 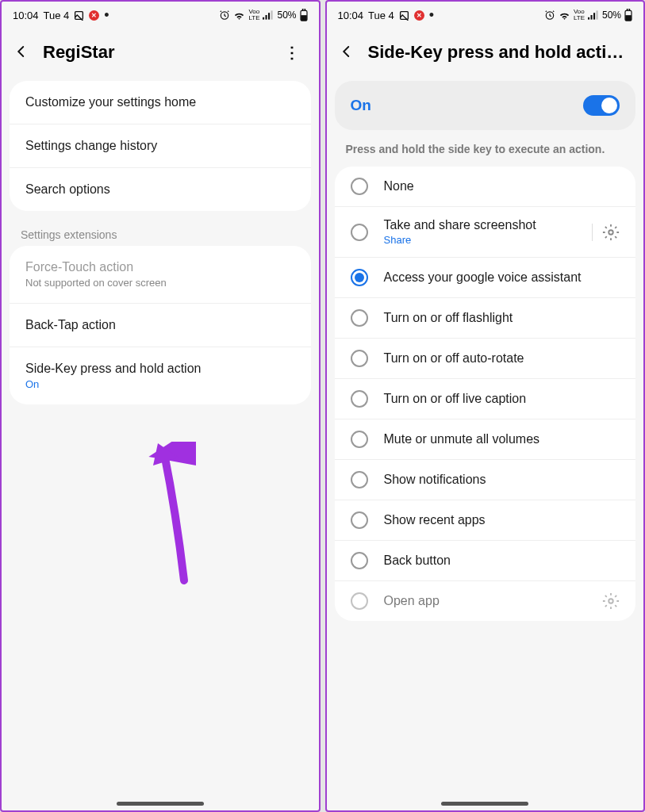 I want to click on radio-title: Take and share screenshot, so click(x=478, y=225).